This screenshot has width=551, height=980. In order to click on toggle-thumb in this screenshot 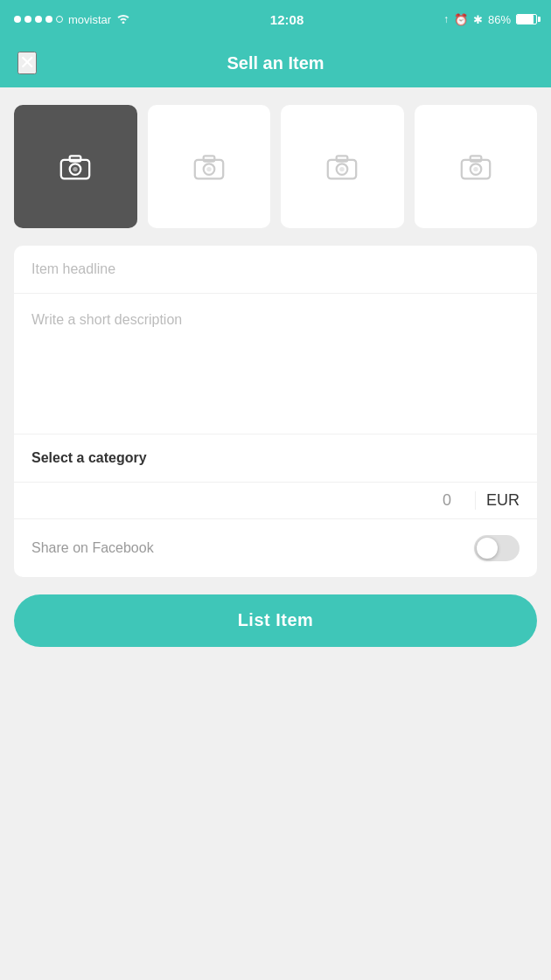, I will do `click(487, 548)`.